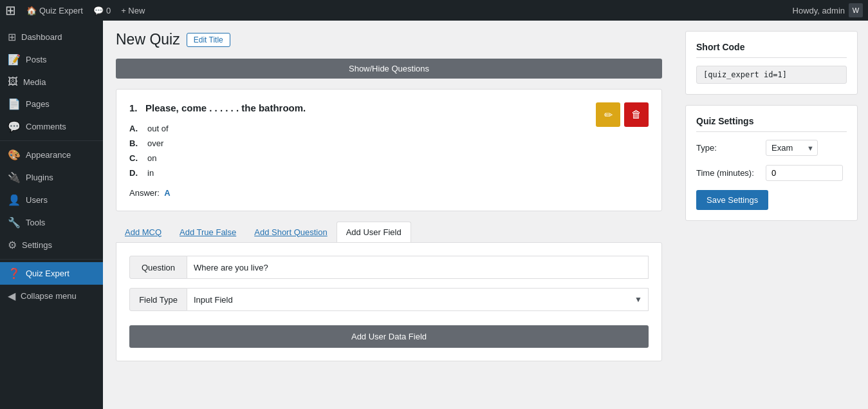 This screenshot has height=409, width=868. I want to click on sidebar-item-settings: ⚙ Settings, so click(51, 245).